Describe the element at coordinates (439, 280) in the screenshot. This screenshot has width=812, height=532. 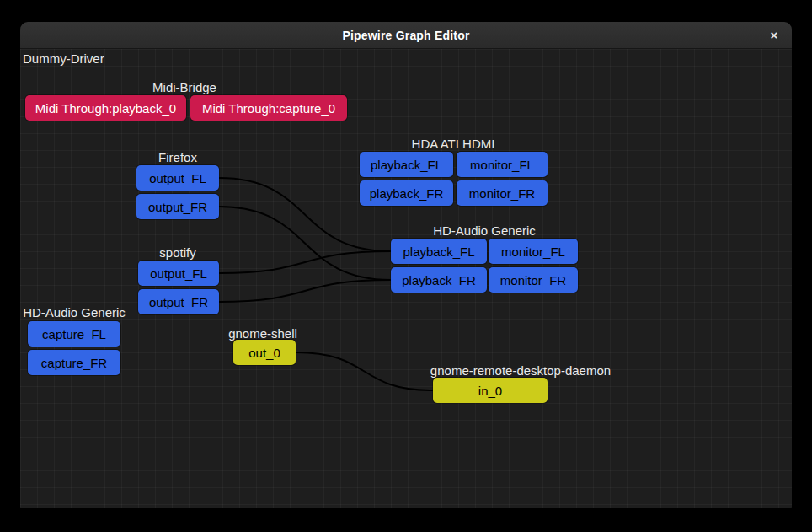
I see `port-hd-audio-generic-out-playback-fr: playback_FR` at that location.